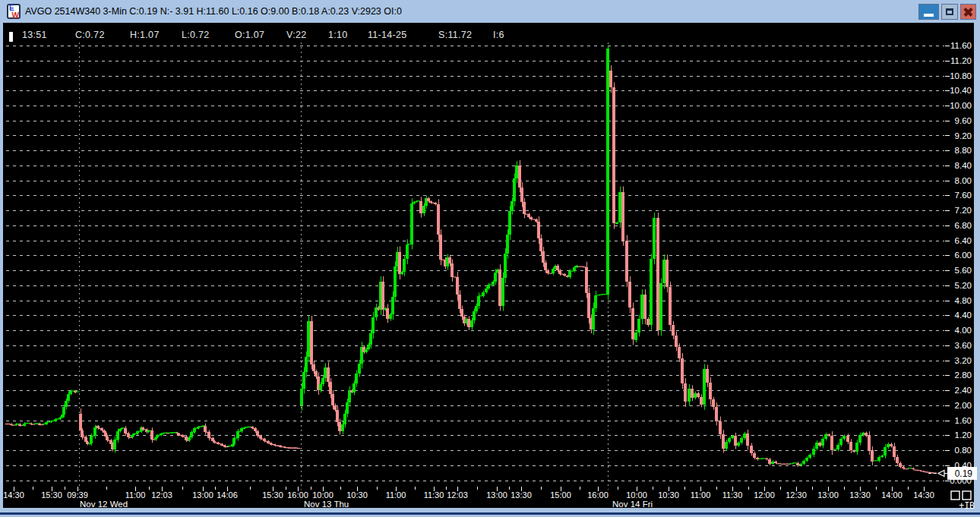  Describe the element at coordinates (490, 11) in the screenshot. I see `titlebar: E W AVGO 2514W340 3-Min C:0.19 N:- 3.91 …` at that location.